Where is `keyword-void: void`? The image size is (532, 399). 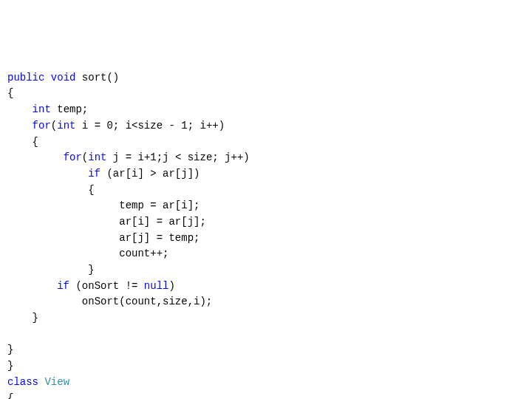 keyword-void: void is located at coordinates (64, 78).